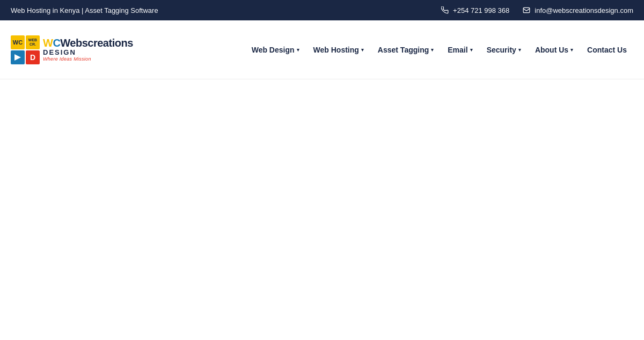 The height and width of the screenshot is (340, 644). What do you see at coordinates (25, 50) in the screenshot?
I see `logo-grid: WC WEBCR. D` at bounding box center [25, 50].